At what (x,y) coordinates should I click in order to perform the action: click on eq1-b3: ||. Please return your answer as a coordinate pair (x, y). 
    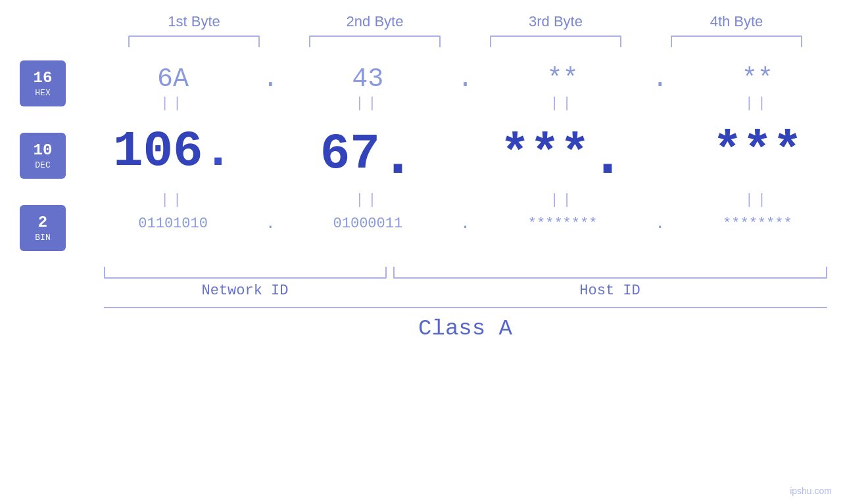
    Looking at the image, I should click on (563, 104).